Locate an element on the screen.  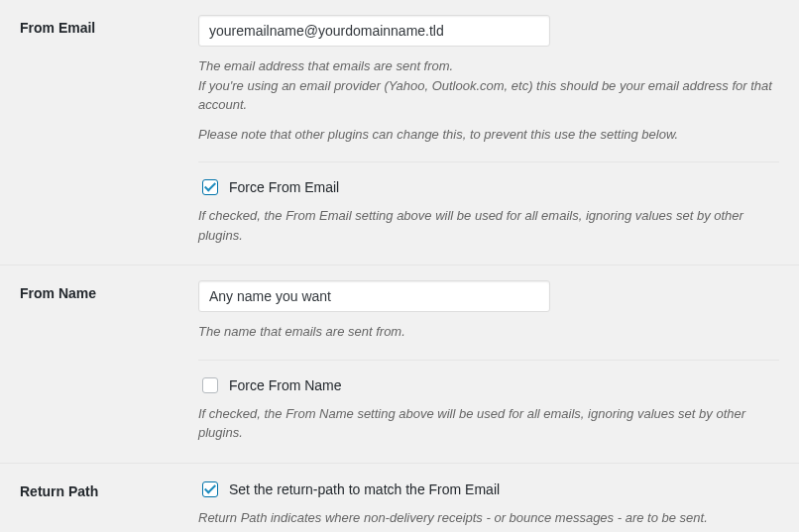
force-from-email-checkbox is located at coordinates (210, 187).